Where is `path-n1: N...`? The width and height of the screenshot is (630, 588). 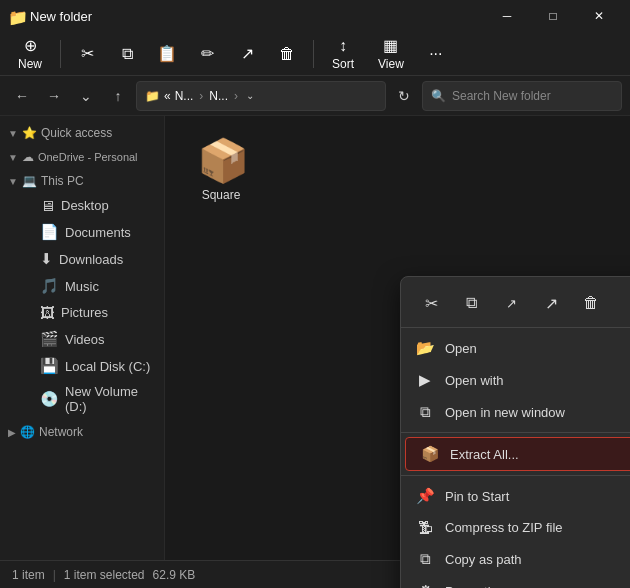
path-n1: N... is located at coordinates (184, 96).